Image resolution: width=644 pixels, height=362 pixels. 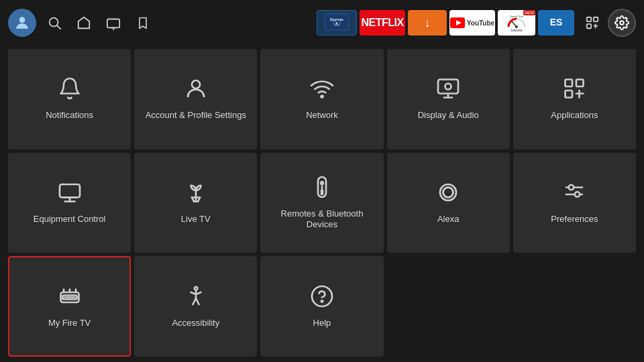 What do you see at coordinates (322, 220) in the screenshot?
I see `remotes-label: Remotes & Bluetooth Devices` at bounding box center [322, 220].